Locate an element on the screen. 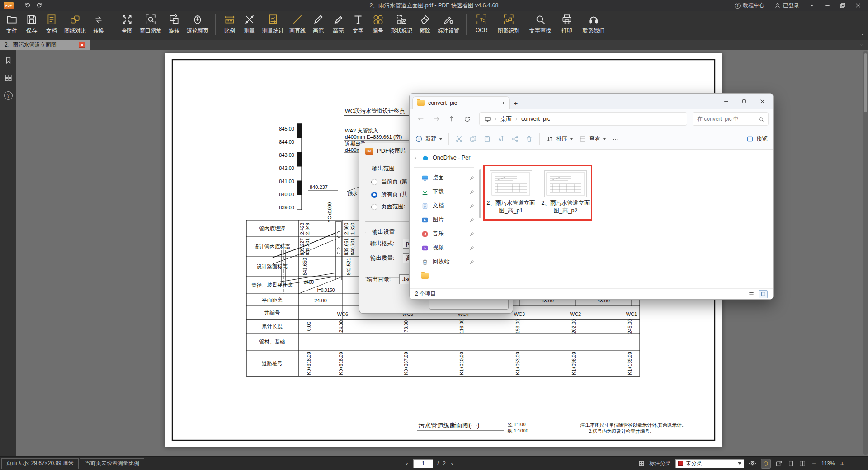  nav-label: 文档 is located at coordinates (449, 206).